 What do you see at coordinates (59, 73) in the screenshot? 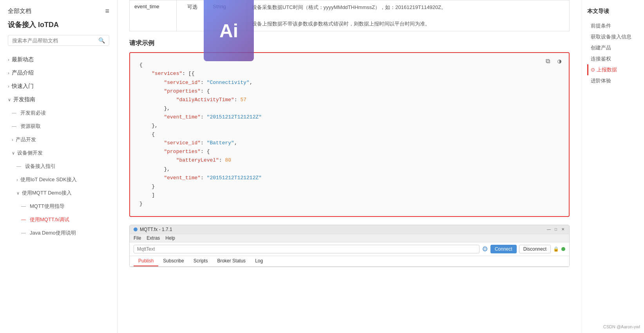
I see `sidebar-item-product-intro: › 产品介绍` at bounding box center [59, 73].